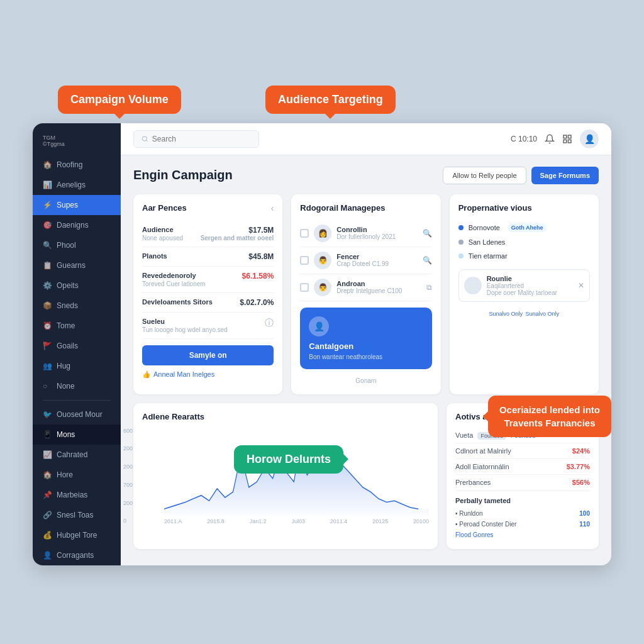 The image size is (644, 644). What do you see at coordinates (323, 287) in the screenshot?
I see `manager-avatar-androan: 👨` at bounding box center [323, 287].